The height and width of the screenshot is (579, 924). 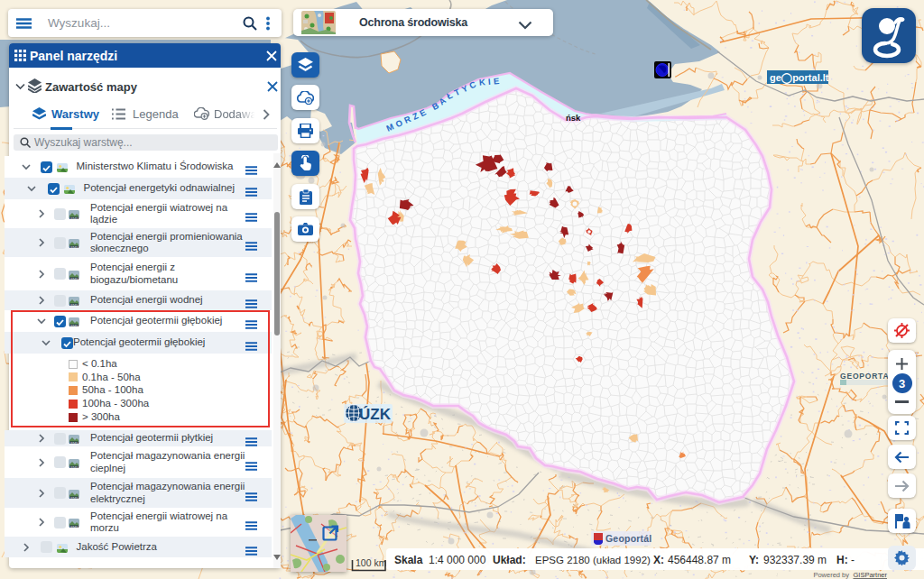 I want to click on svg-text: ńsk, so click(x=574, y=117).